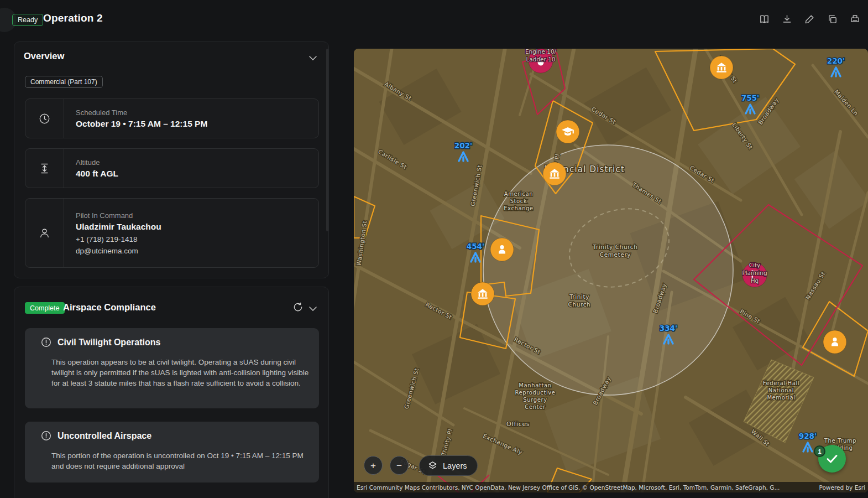  What do you see at coordinates (118, 227) in the screenshot?
I see `pilot-name: Uladzimir Taukachou` at bounding box center [118, 227].